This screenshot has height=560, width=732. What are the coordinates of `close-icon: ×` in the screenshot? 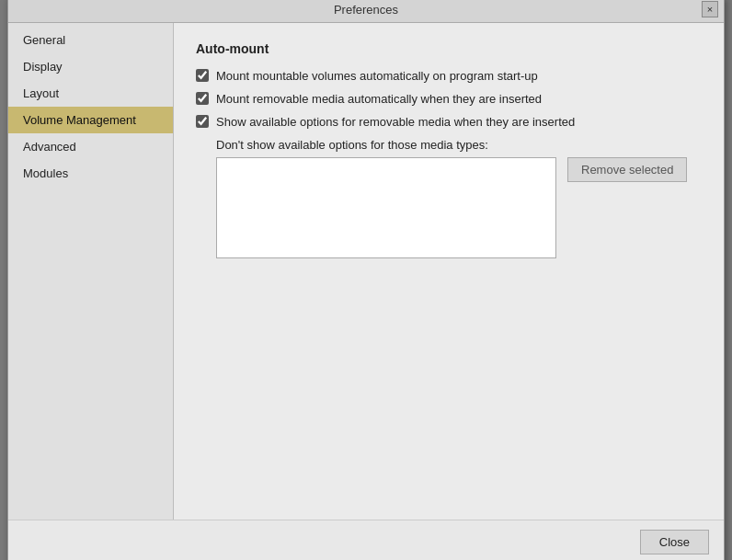 It's located at (710, 9).